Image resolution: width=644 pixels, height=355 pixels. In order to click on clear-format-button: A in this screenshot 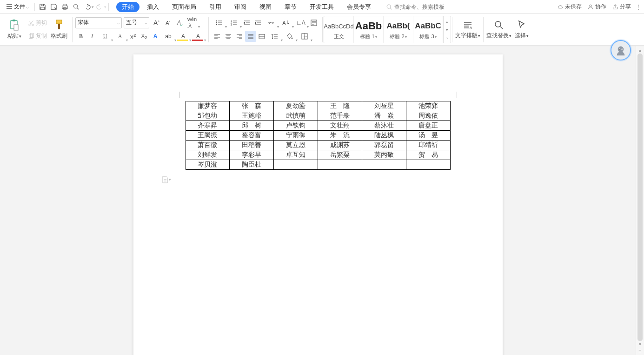, I will do `click(179, 23)`.